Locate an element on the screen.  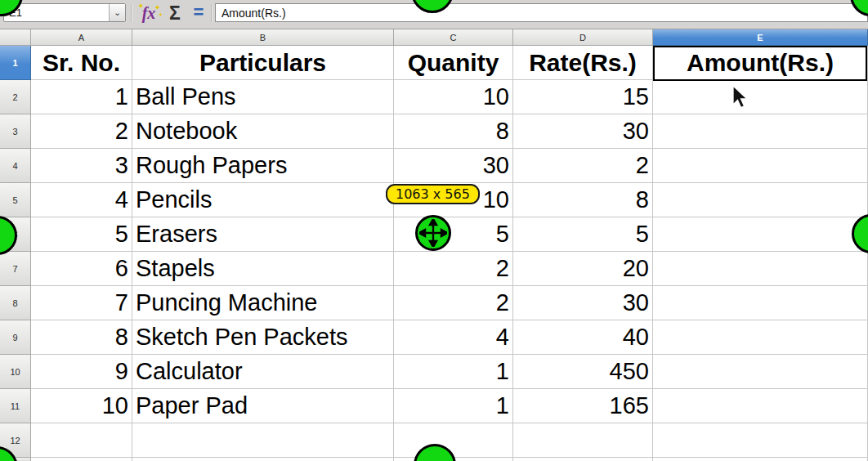
sum-button: Σ is located at coordinates (175, 13).